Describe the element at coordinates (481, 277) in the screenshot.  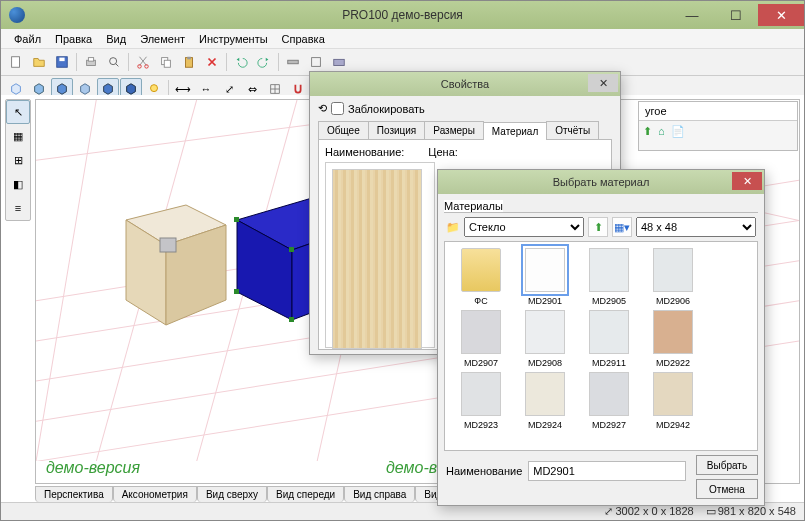
I see `material-item: ФС` at that location.